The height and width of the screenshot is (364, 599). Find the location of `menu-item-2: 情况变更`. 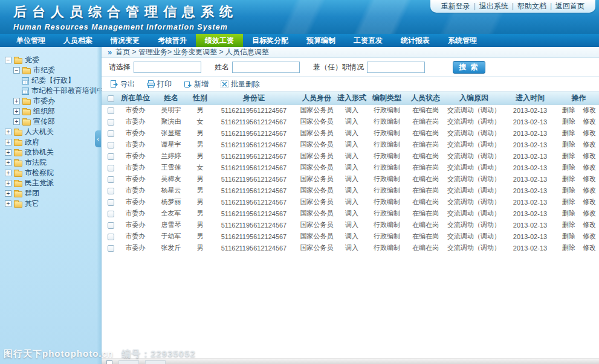

menu-item-2: 情况变更 is located at coordinates (125, 40).